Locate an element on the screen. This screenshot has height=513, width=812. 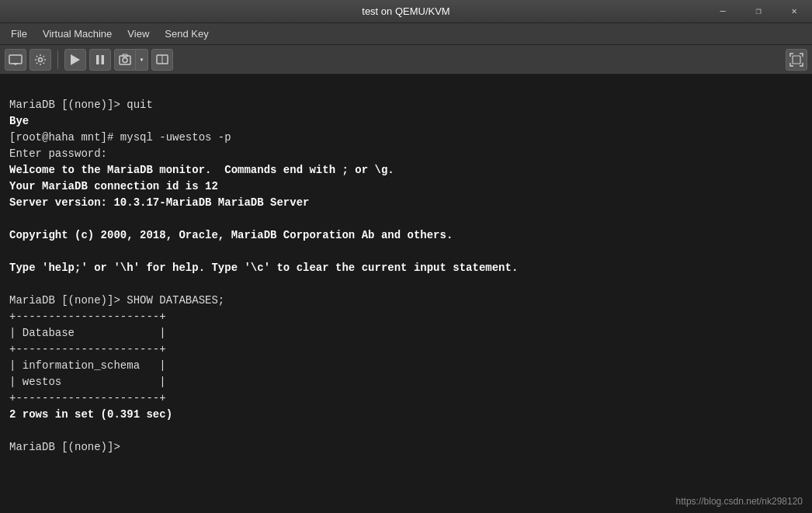
line-6: Your MariaDB connection id is 12 is located at coordinates (113, 186).